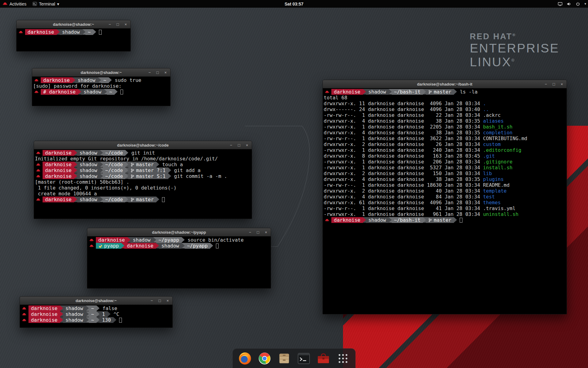 This screenshot has width=588, height=368. Describe the element at coordinates (560, 4) in the screenshot. I see `screen-icon` at that location.